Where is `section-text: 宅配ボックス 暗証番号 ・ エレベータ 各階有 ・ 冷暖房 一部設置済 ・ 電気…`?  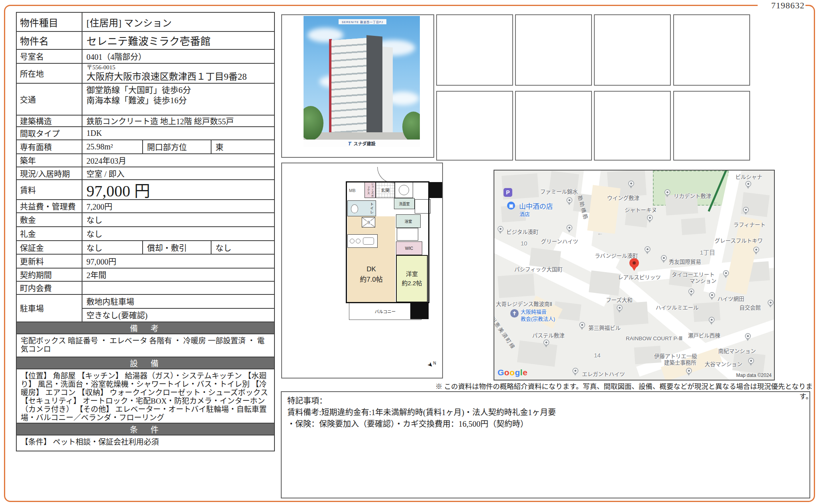
section-text: 宅配ボックス 暗証番号 ・ エレベータ 各階有 ・ 冷暖房 一部設置済 ・ 電気… is located at coordinates (145, 346).